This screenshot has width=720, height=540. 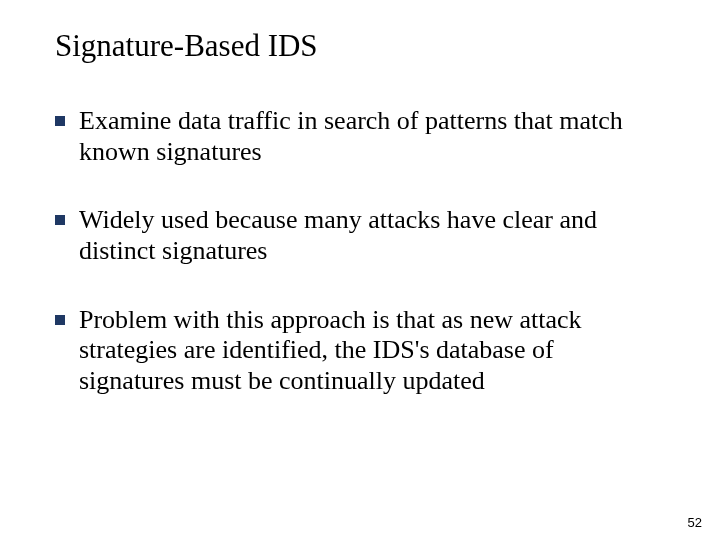 I want to click on bullet-text: Examine data traffic in search of patter…, so click(x=372, y=136).